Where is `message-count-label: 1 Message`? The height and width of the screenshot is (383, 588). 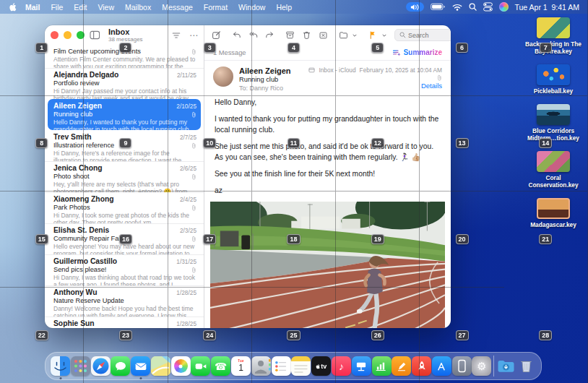
message-count-label: 1 Message is located at coordinates (230, 53).